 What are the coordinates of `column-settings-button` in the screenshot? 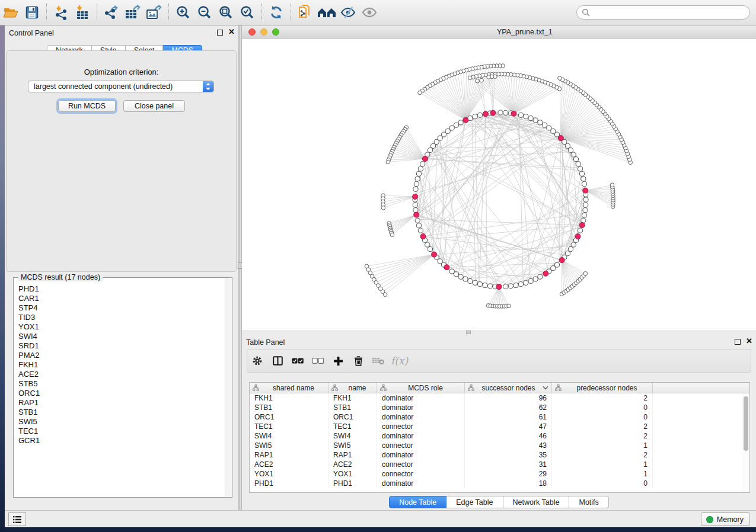 It's located at (257, 361).